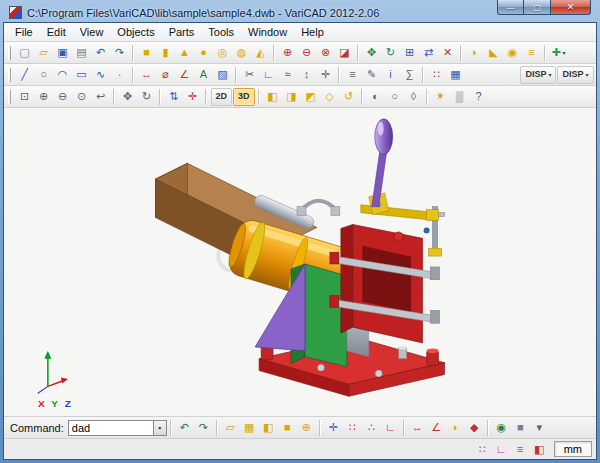 Image resolution: width=600 pixels, height=463 pixels. What do you see at coordinates (261, 53) in the screenshot?
I see `extrude-profile-icon: ◭` at bounding box center [261, 53].